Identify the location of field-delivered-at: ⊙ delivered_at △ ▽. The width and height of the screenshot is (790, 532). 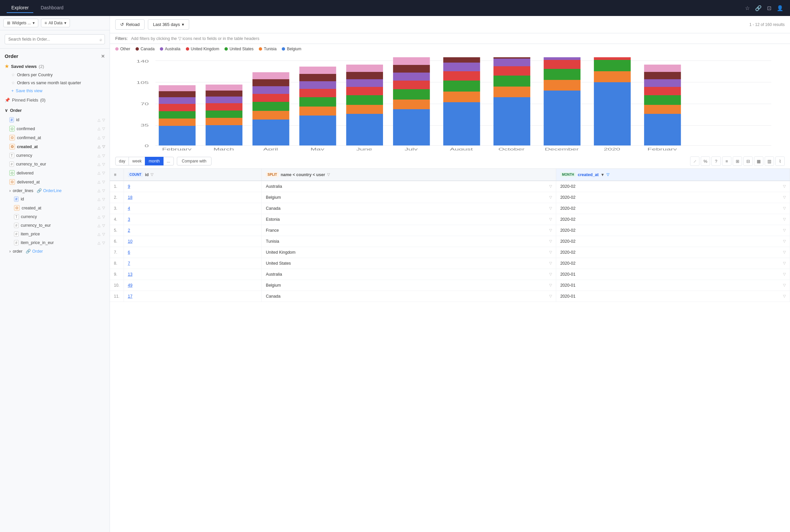
(55, 182).